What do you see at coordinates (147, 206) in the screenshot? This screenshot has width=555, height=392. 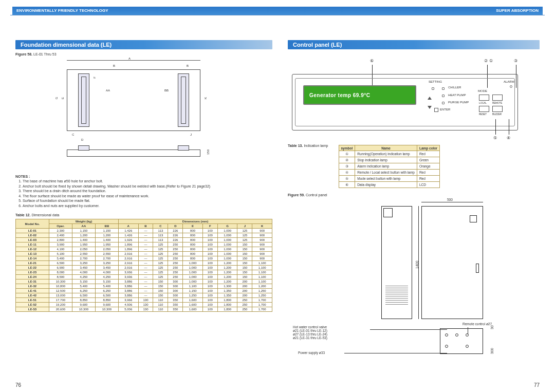 I see `note-item: Anchor bolts and nuts are supplied by cu…` at bounding box center [147, 206].